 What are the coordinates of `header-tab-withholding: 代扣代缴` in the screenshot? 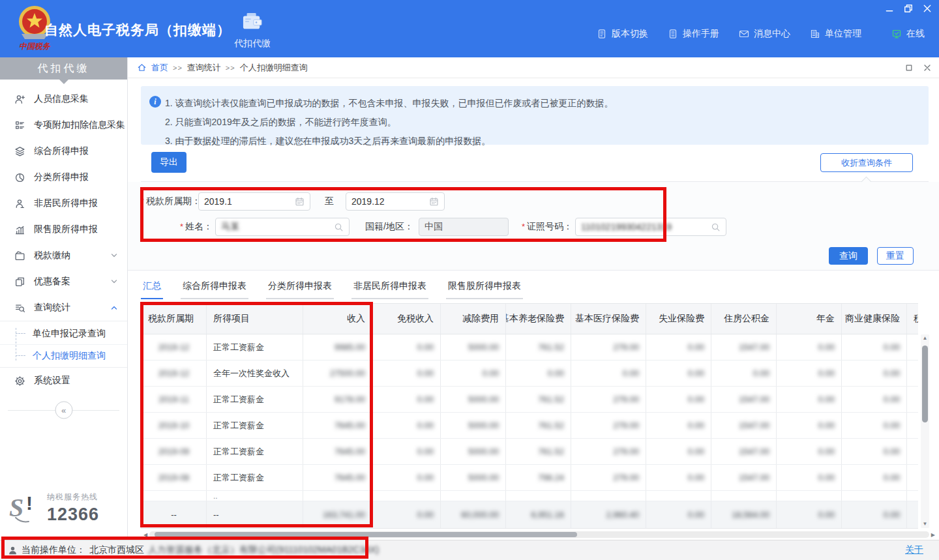 It's located at (252, 31).